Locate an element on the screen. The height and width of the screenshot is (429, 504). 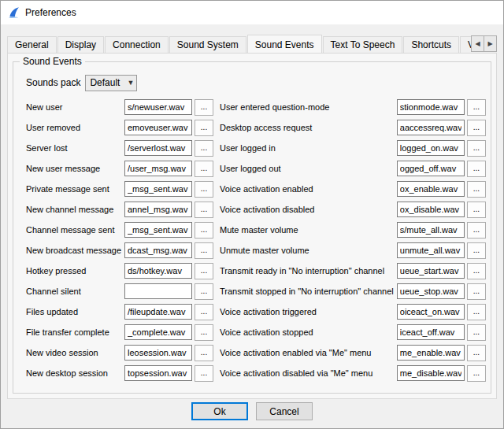
sound-event-label: New broadcast message is located at coordinates (76, 250).